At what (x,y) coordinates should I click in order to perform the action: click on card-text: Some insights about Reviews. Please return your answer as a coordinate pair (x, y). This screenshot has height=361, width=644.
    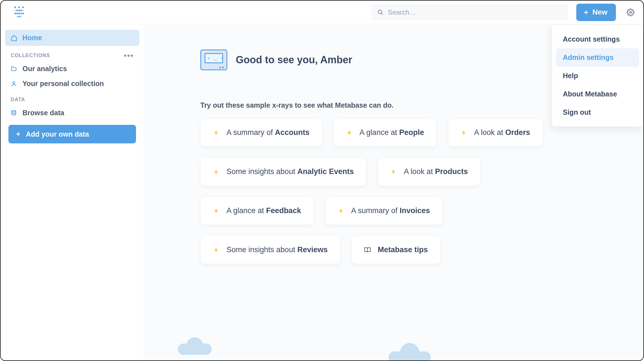
    Looking at the image, I should click on (277, 250).